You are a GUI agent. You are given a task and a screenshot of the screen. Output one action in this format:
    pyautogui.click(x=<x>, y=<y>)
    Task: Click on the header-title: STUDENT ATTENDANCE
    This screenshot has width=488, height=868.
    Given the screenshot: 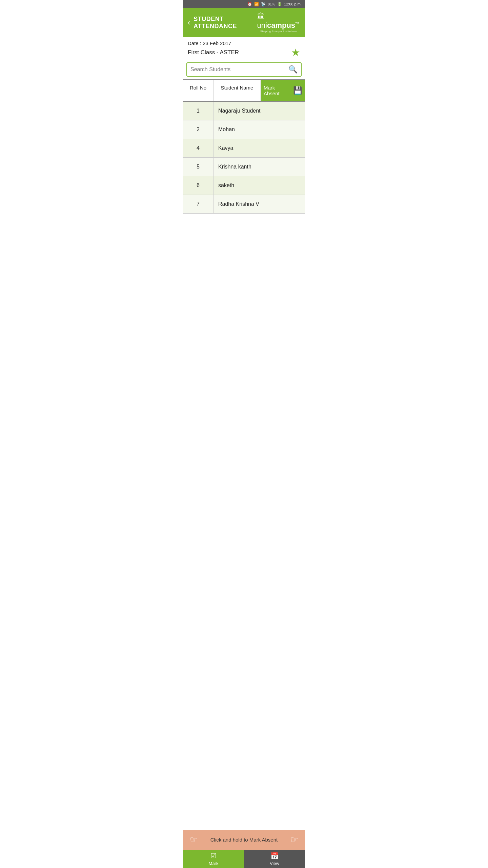 What is the action you would take?
    pyautogui.click(x=225, y=23)
    